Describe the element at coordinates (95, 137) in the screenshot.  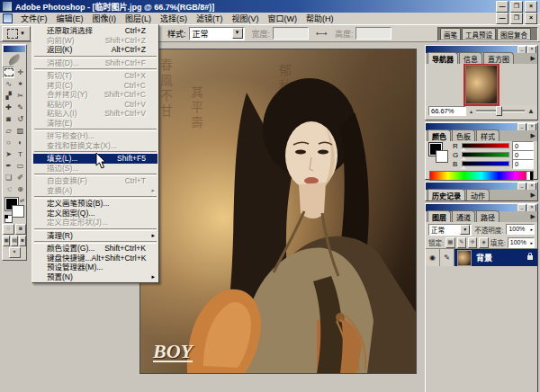
I see `menu-item-check-spelling: 拼写检查(H)...` at that location.